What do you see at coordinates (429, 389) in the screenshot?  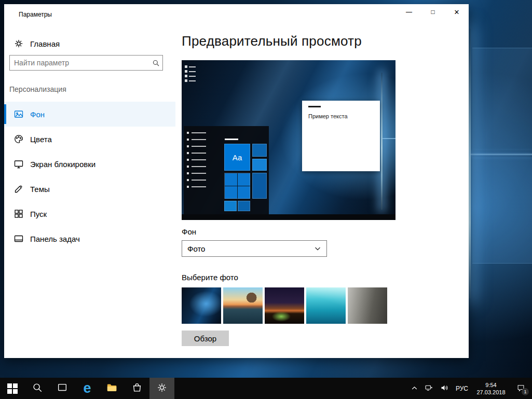 I see `network-icon` at bounding box center [429, 389].